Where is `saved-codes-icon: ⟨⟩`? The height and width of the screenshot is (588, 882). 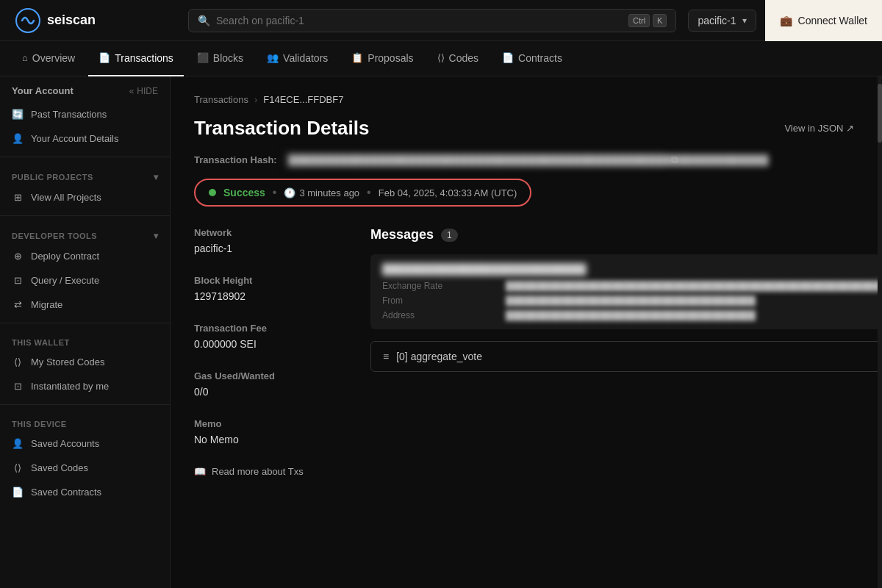
saved-codes-icon: ⟨⟩ is located at coordinates (18, 467).